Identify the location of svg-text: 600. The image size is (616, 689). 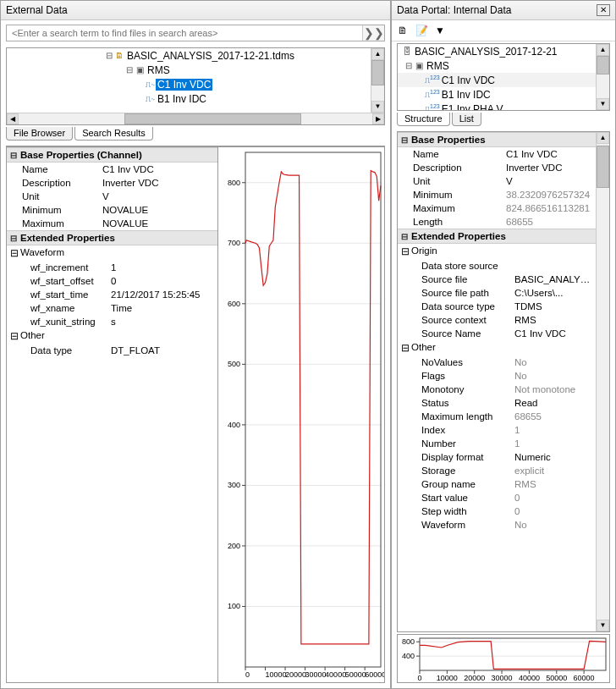
(234, 304).